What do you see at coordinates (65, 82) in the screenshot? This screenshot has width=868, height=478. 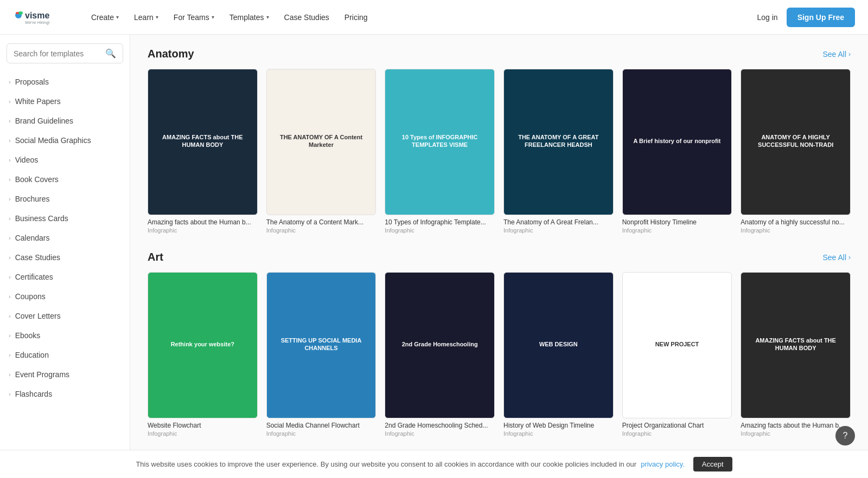 I see `sidebar-item-proposals: ›Proposals` at bounding box center [65, 82].